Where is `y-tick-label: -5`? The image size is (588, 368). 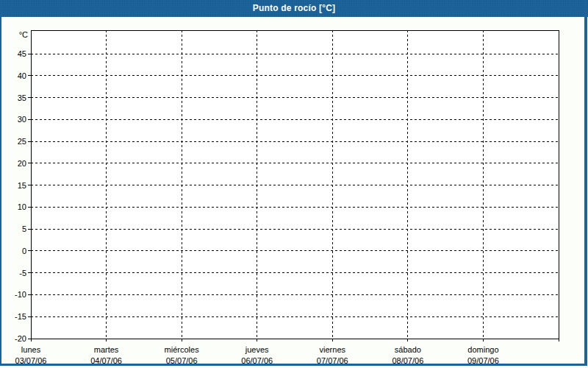 y-tick-label: -5 is located at coordinates (23, 273).